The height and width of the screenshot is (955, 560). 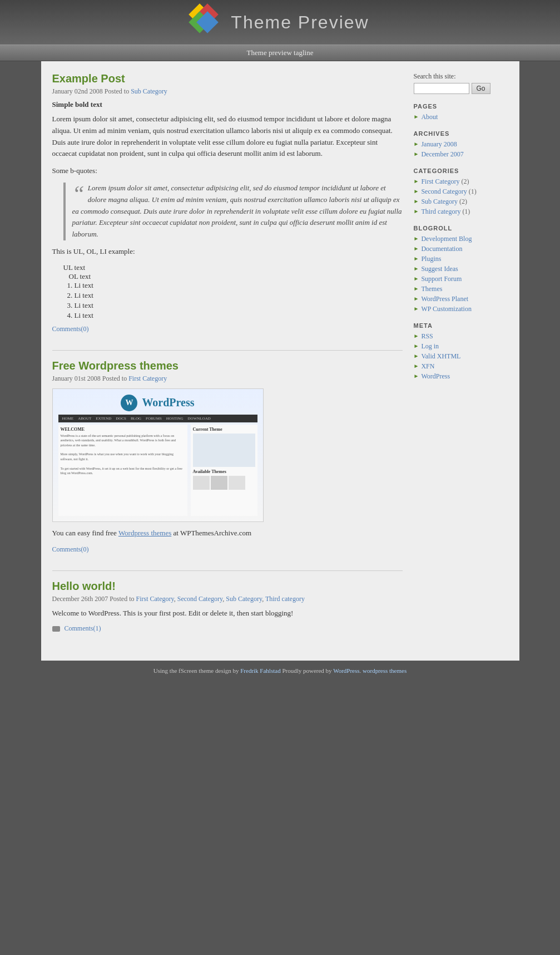 What do you see at coordinates (129, 403) in the screenshot?
I see `wp-circle-icon: W` at bounding box center [129, 403].